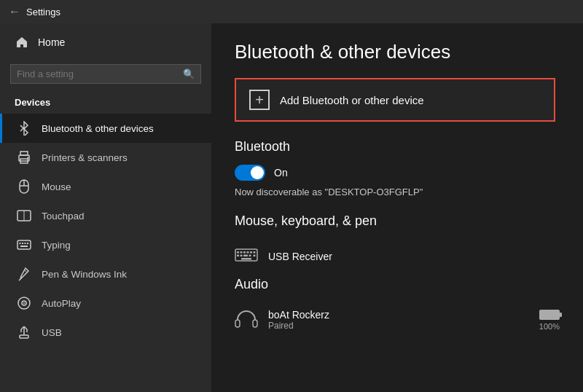  I want to click on sidebar-item-autoplay-label: AutoPlay, so click(61, 303).